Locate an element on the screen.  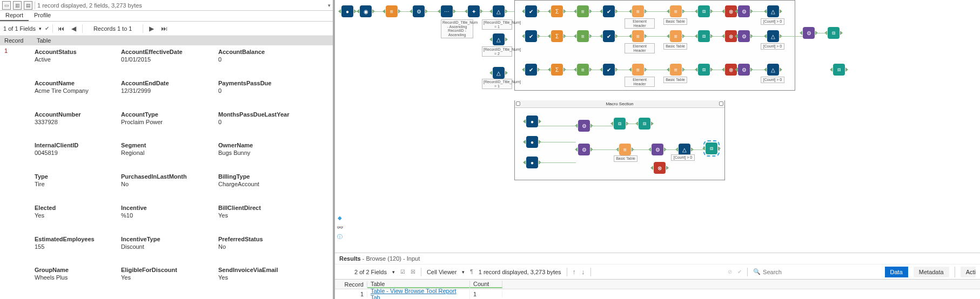
view-mode-2: ▥ is located at coordinates (17, 5).